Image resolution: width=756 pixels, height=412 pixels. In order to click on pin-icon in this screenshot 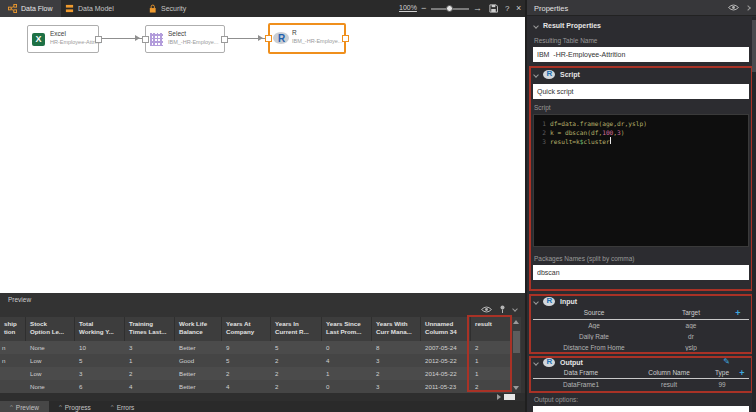, I will do `click(502, 309)`.